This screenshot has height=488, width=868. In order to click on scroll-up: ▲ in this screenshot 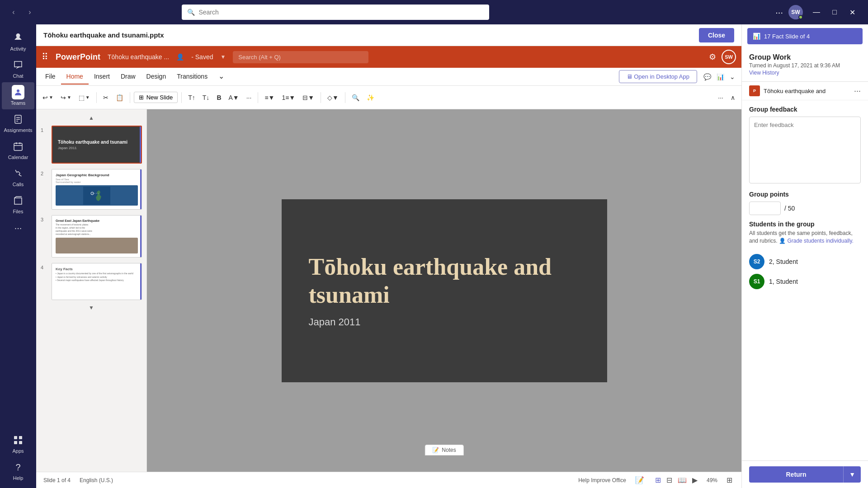, I will do `click(91, 118)`.